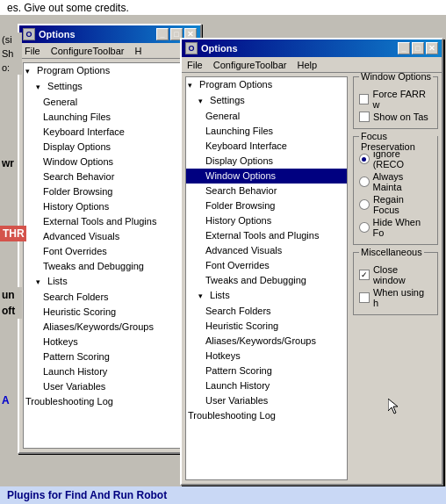 The height and width of the screenshot is (504, 446). What do you see at coordinates (395, 99) in the screenshot?
I see `checkbox-force-farr: Force FARR w` at bounding box center [395, 99].